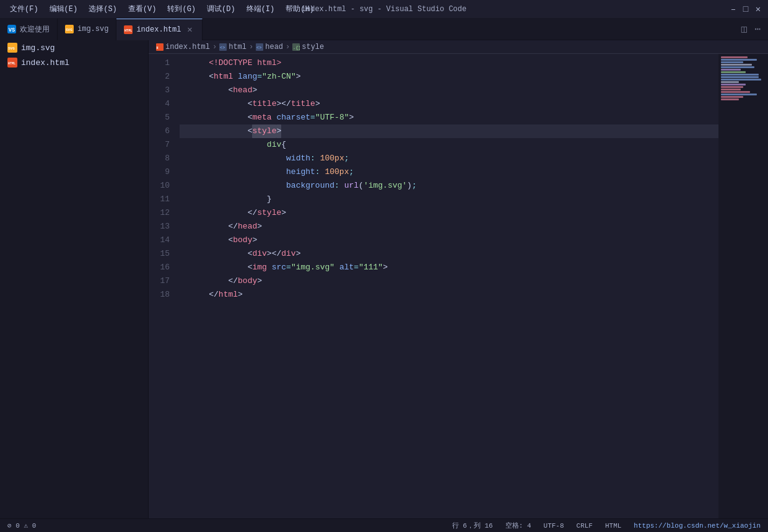 This screenshot has width=768, height=532. Describe the element at coordinates (554, 526) in the screenshot. I see `status-encoding: UTF-8` at that location.